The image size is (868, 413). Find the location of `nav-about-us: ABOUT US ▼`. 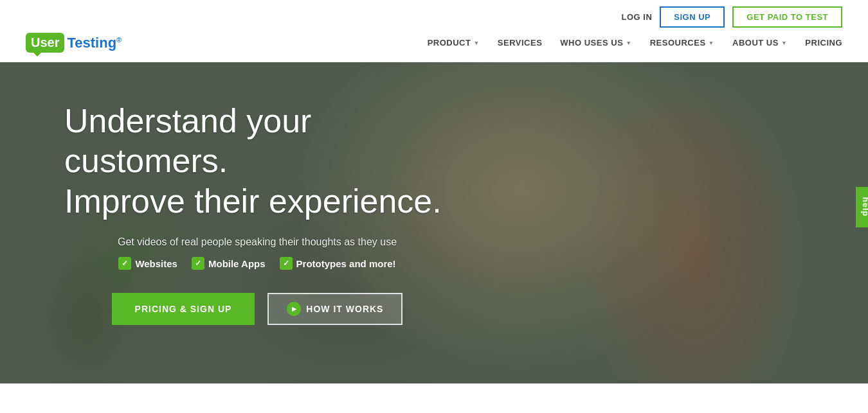

nav-about-us: ABOUT US ▼ is located at coordinates (760, 42).